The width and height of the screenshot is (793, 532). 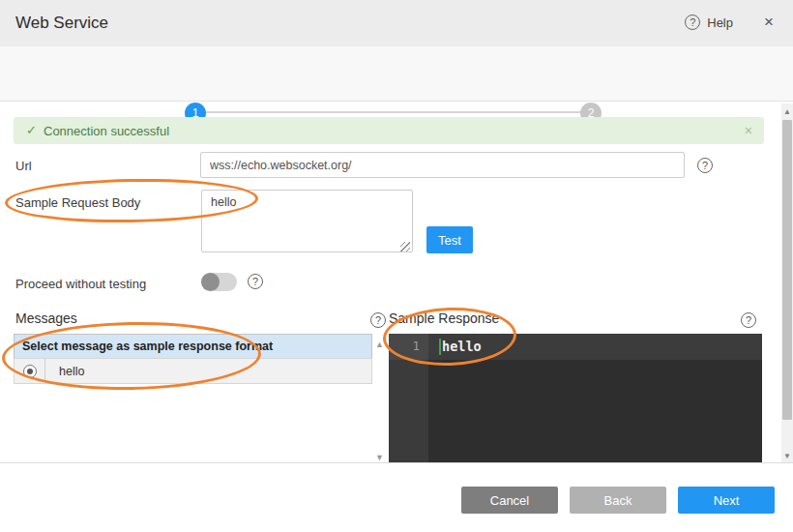 I want to click on messages-table: Select message as sample response format…, so click(x=193, y=359).